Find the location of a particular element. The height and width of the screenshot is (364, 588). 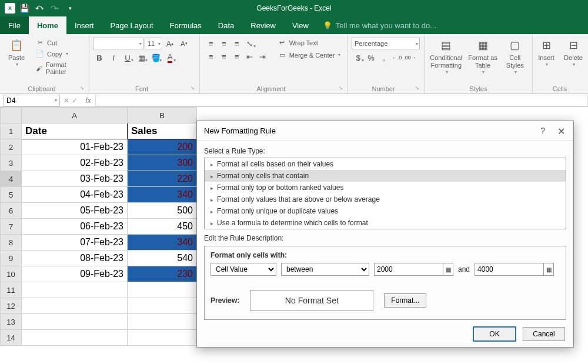

sales-cell: 500 is located at coordinates (162, 211).